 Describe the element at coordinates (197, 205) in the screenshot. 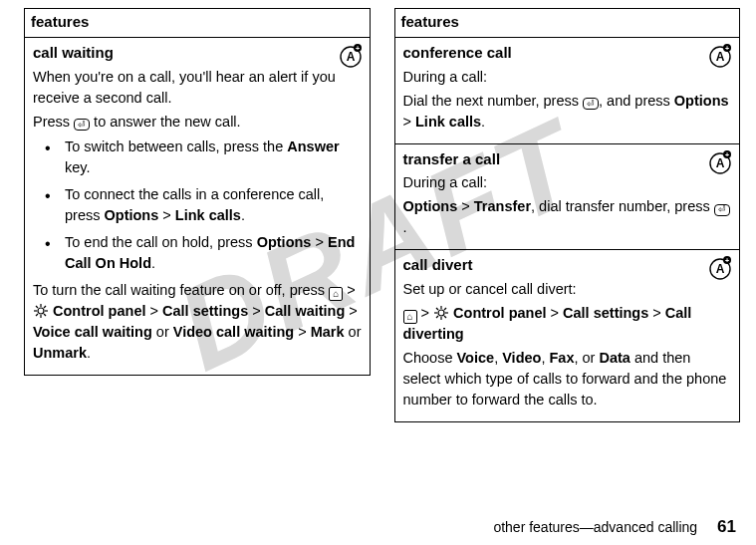

I see `bullet-list: To switch between calls, press the Answe…` at that location.